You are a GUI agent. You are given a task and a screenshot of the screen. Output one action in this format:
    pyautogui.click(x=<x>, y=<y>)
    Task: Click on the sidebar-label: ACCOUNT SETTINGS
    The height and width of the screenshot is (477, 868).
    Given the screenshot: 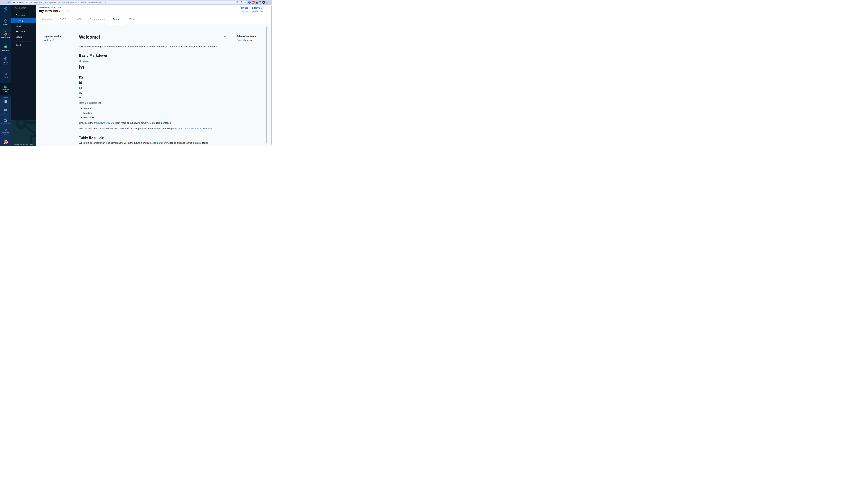 What is the action you would take?
    pyautogui.click(x=6, y=133)
    